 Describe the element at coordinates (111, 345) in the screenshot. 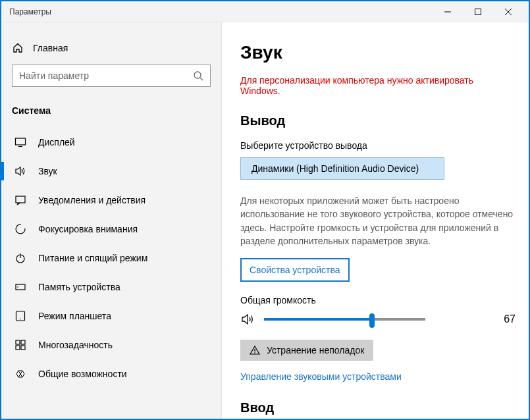

I see `sidebar-item-multitasking: Многозадачность` at that location.